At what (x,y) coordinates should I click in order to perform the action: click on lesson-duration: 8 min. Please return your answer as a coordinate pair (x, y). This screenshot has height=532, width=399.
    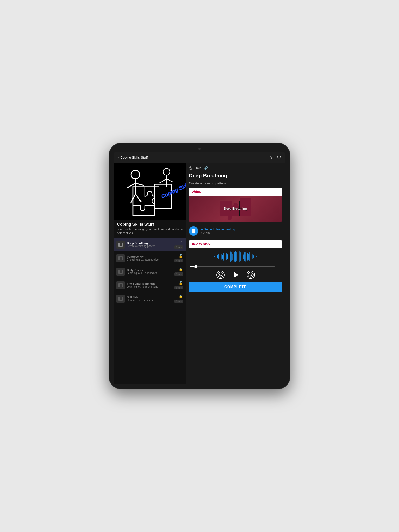
    Looking at the image, I should click on (179, 247).